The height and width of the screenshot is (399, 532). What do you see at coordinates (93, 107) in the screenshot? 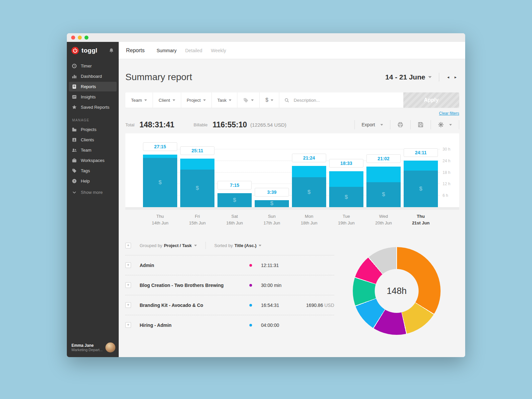
I see `sidebar-item-saved-reports: Saved Reports` at bounding box center [93, 107].